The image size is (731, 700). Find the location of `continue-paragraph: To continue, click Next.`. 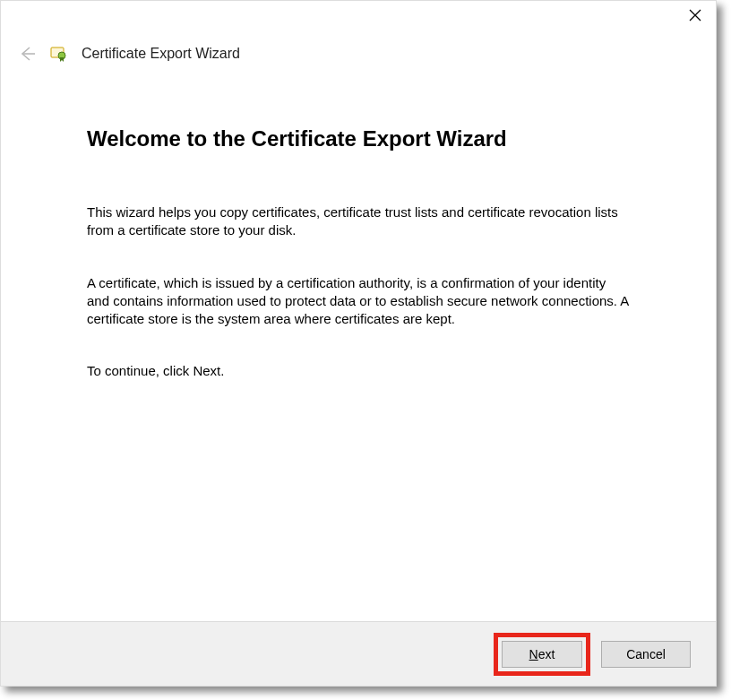

continue-paragraph: To continue, click Next. is located at coordinates (358, 371).